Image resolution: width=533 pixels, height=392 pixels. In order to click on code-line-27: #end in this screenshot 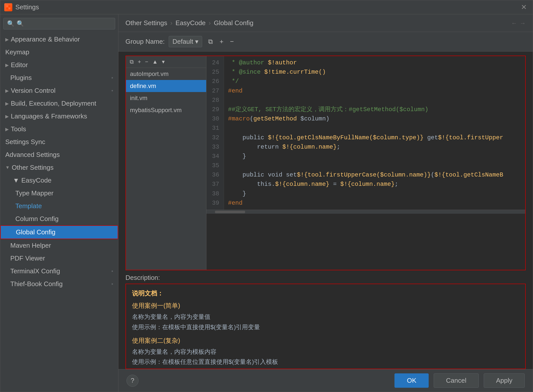, I will do `click(375, 91)`.